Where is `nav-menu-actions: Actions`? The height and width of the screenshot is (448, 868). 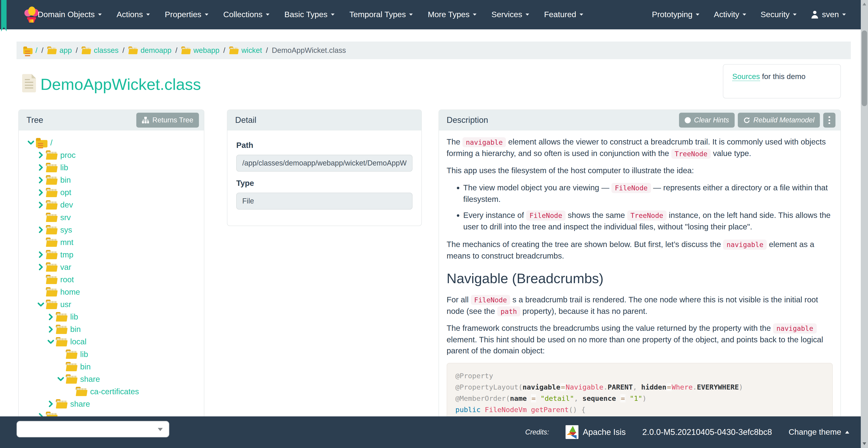
nav-menu-actions: Actions is located at coordinates (133, 15).